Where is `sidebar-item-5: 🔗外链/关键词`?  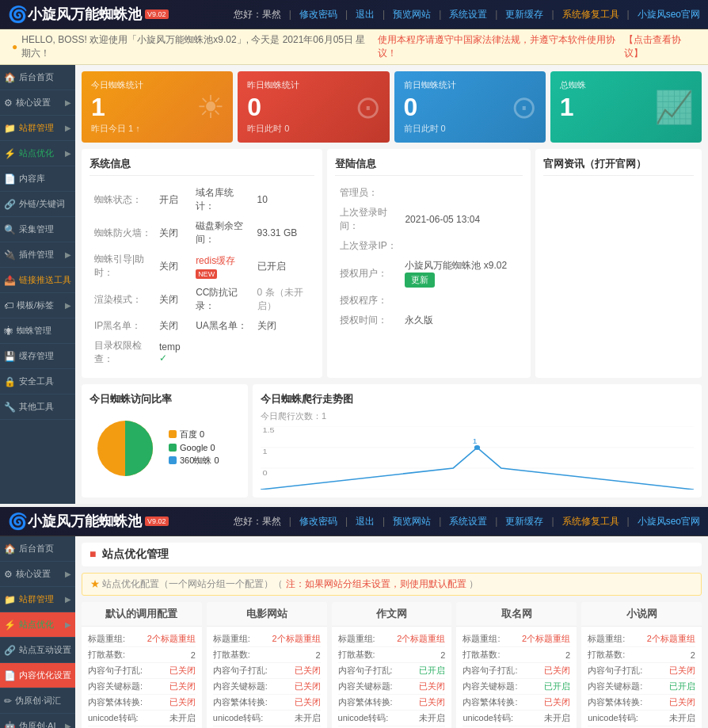 sidebar-item-5: 🔗外链/关键词 is located at coordinates (38, 204).